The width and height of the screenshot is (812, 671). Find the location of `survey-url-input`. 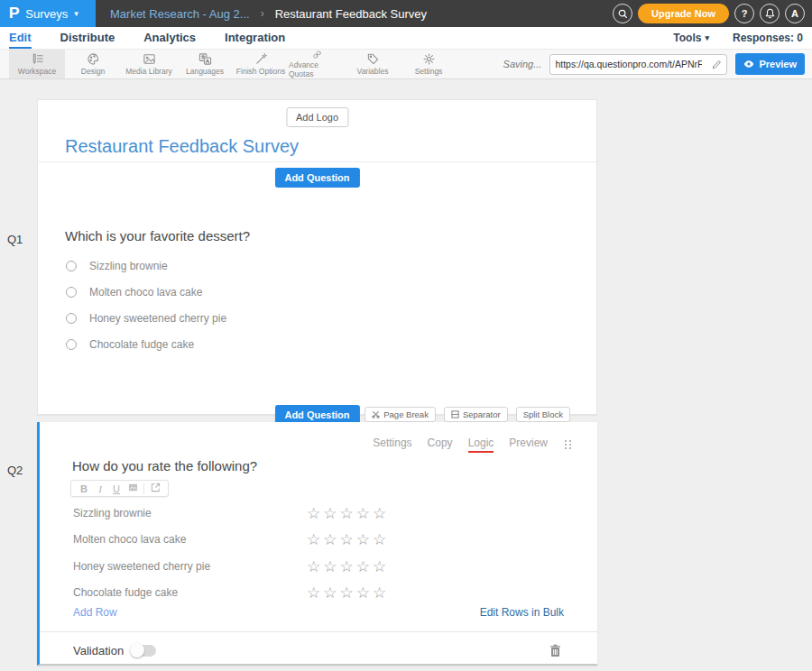

survey-url-input is located at coordinates (628, 64).